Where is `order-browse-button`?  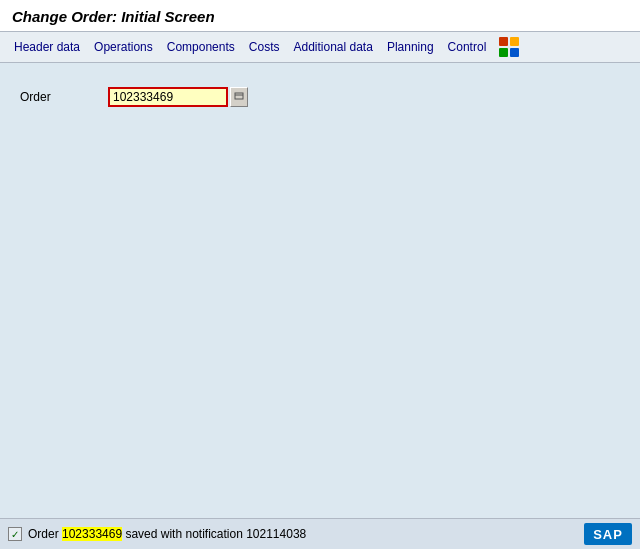 order-browse-button is located at coordinates (239, 97).